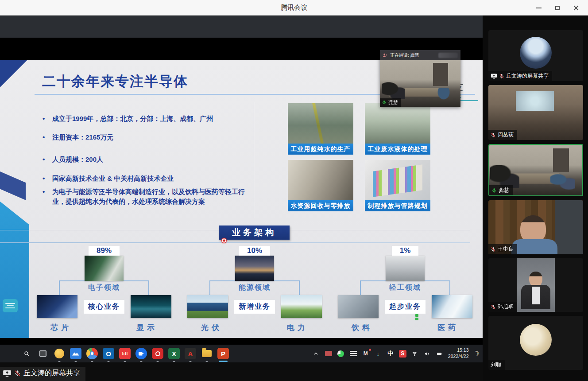  What do you see at coordinates (321, 206) in the screenshot?
I see `photo-caption: 水资源回收与零排放` at bounding box center [321, 206].